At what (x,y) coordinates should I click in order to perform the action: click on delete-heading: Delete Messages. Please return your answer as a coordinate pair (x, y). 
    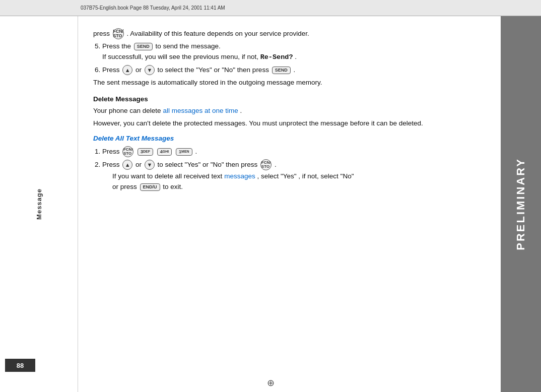
    Looking at the image, I should click on (289, 100).